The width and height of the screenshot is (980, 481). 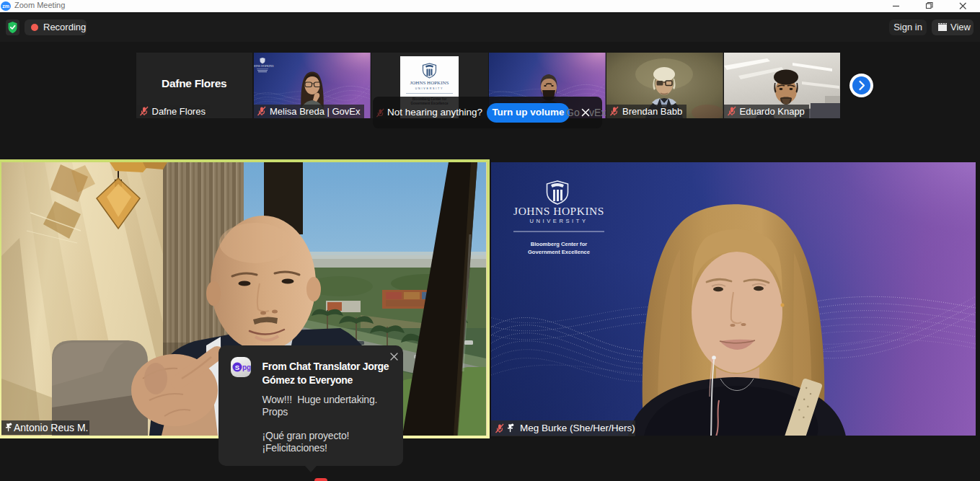 I want to click on svg-text: pg, so click(x=247, y=368).